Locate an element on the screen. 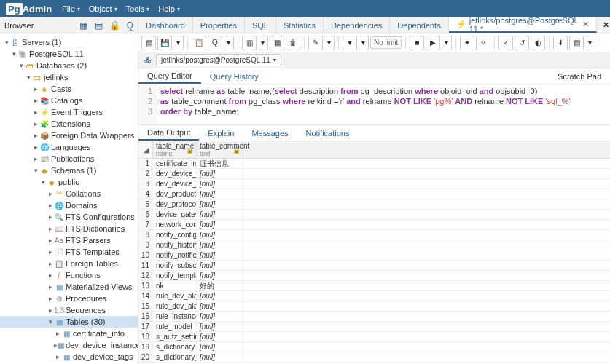  find-button: Q is located at coordinates (215, 43).